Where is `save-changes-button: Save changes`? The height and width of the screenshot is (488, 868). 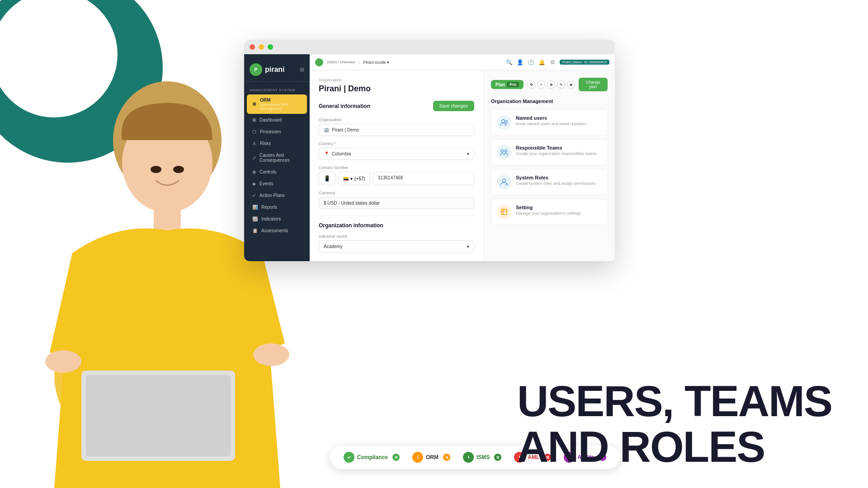 save-changes-button: Save changes is located at coordinates (454, 106).